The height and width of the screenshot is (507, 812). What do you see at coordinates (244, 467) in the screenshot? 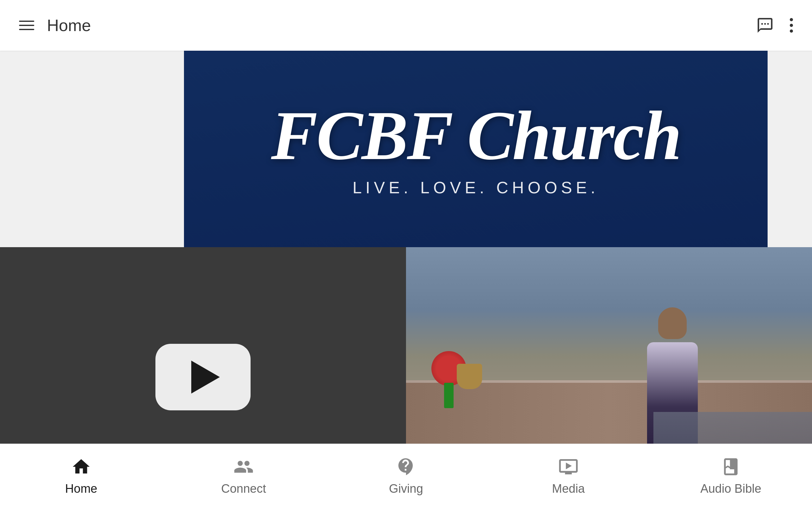
I see `connect-nav-icon` at bounding box center [244, 467].